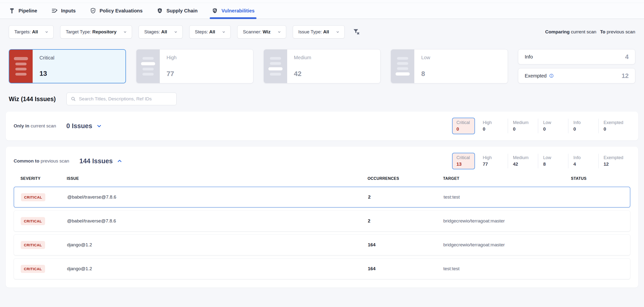 Image resolution: width=644 pixels, height=307 pixels. Describe the element at coordinates (449, 66) in the screenshot. I see `severity-card-low: Low 8` at that location.